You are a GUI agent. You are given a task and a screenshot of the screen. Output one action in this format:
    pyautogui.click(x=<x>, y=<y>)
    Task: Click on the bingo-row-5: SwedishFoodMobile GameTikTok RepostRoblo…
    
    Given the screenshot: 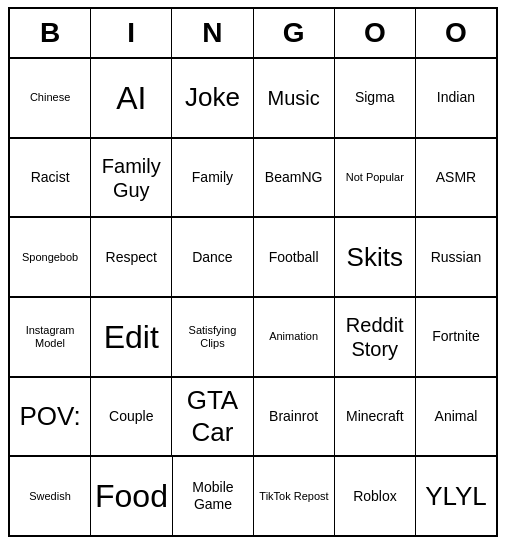 What is the action you would take?
    pyautogui.click(x=253, y=495)
    